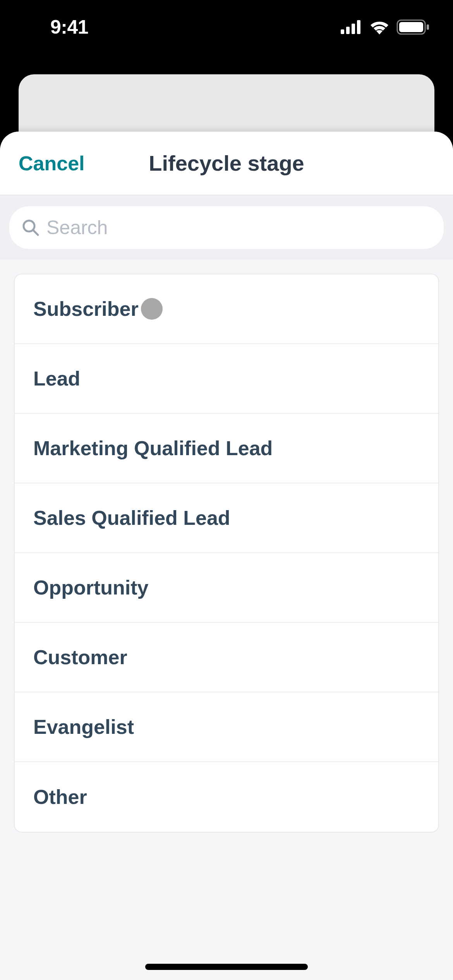 Image resolution: width=453 pixels, height=980 pixels. What do you see at coordinates (226, 727) in the screenshot?
I see `option-evangelist: Evangelist` at bounding box center [226, 727].